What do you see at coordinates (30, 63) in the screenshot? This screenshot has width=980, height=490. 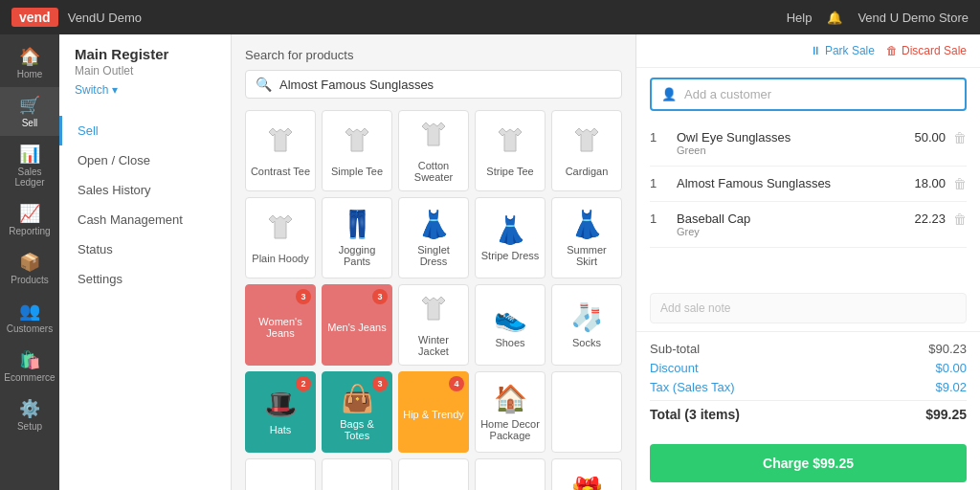 I see `sidebar-icon-home: 🏠Home` at bounding box center [30, 63].